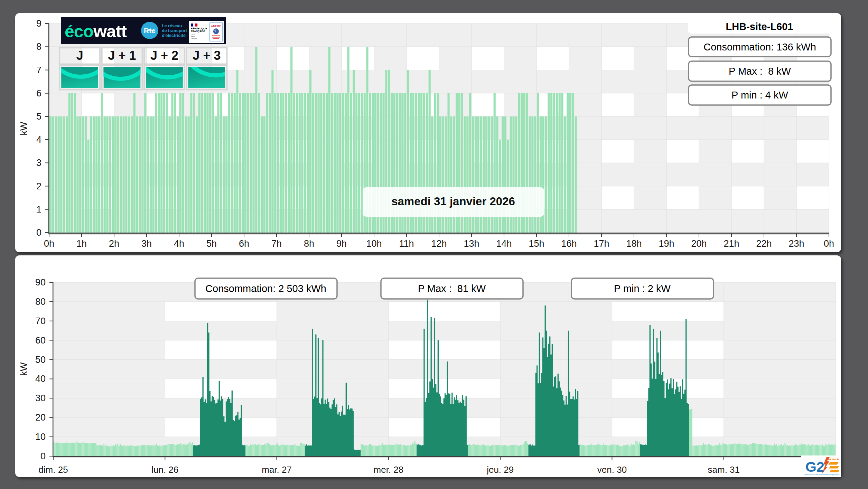  Describe the element at coordinates (833, 460) in the screenshot. I see `svg-text: FRANCE` at that location.